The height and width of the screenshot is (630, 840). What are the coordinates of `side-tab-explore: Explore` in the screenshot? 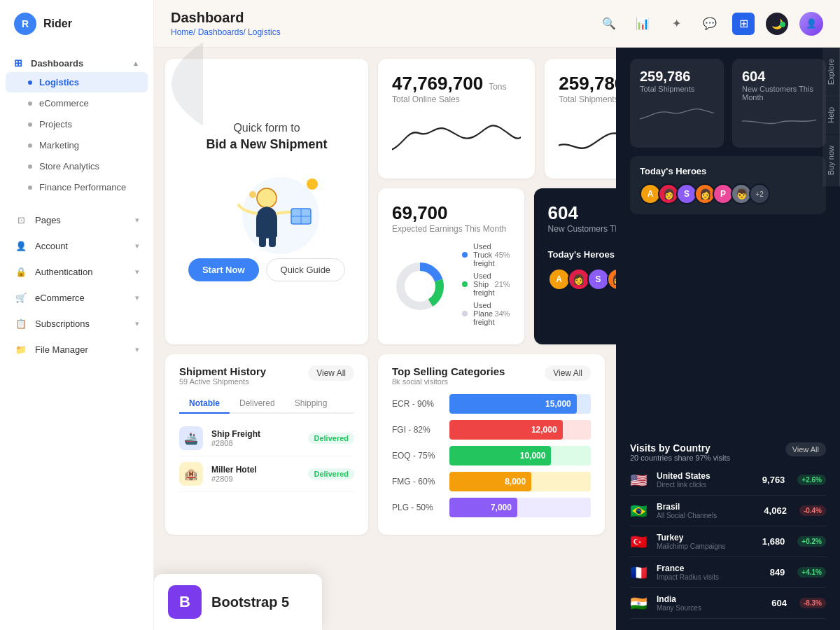 It's located at (832, 71).